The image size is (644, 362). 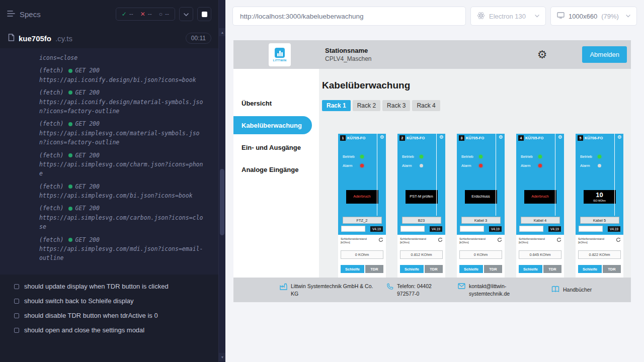 What do you see at coordinates (422, 197) in the screenshot?
I see `device-display: PST-M prüfen` at bounding box center [422, 197].